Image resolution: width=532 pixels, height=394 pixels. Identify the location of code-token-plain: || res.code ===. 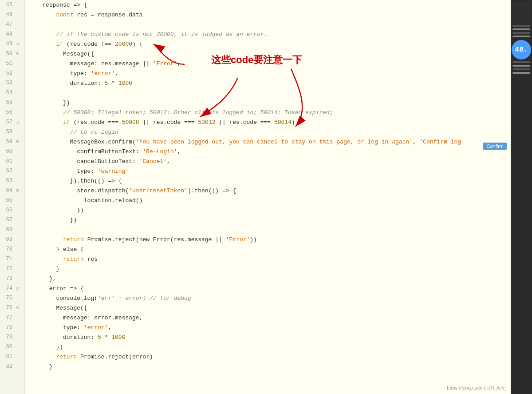
(245, 123).